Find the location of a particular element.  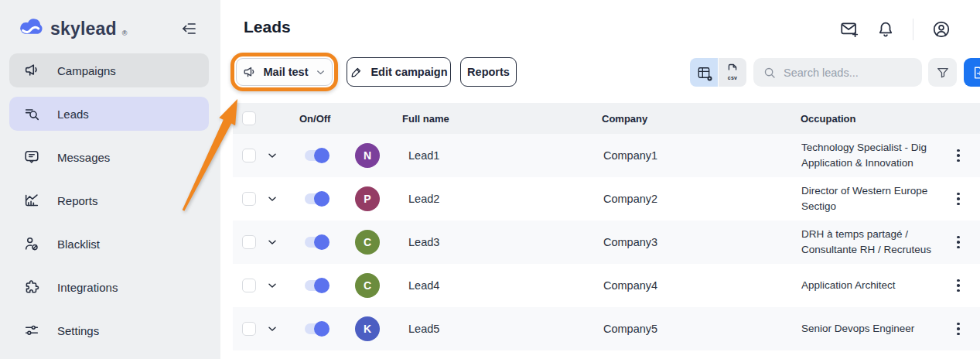

table-settings-icon is located at coordinates (704, 73).